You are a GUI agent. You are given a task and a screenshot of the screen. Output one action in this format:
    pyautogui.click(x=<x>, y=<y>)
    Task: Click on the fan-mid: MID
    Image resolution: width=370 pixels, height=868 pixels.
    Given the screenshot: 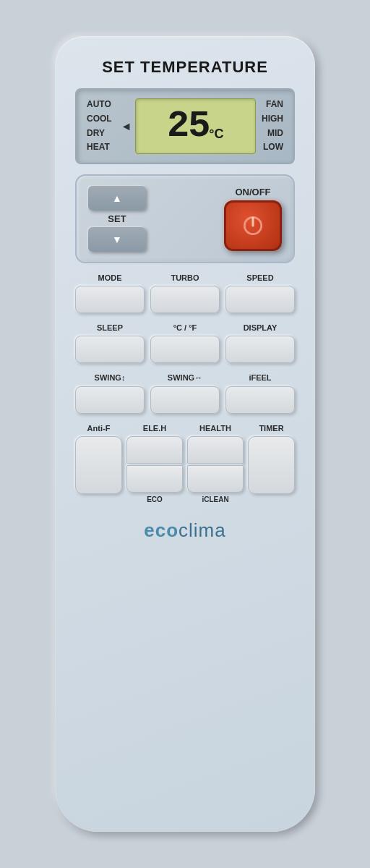 What is the action you would take?
    pyautogui.click(x=272, y=134)
    